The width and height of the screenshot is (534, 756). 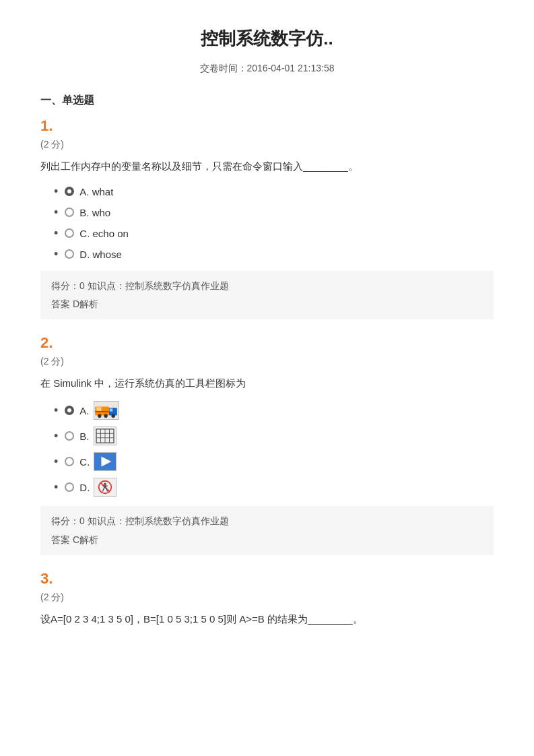 I want to click on answer-line-1: 答案 D解析, so click(x=267, y=305).